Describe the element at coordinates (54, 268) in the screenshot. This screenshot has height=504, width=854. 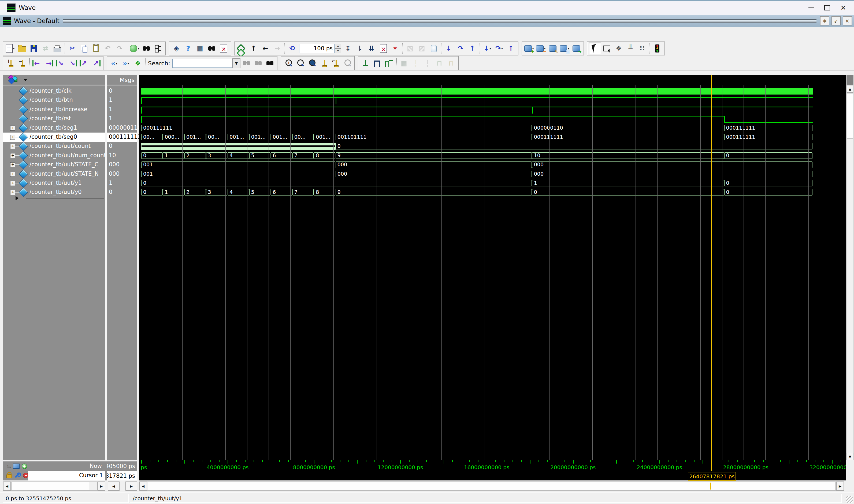
I see `signal-name-pane: /counter_tb/clk/counter_tb/btn/counter_t…` at that location.